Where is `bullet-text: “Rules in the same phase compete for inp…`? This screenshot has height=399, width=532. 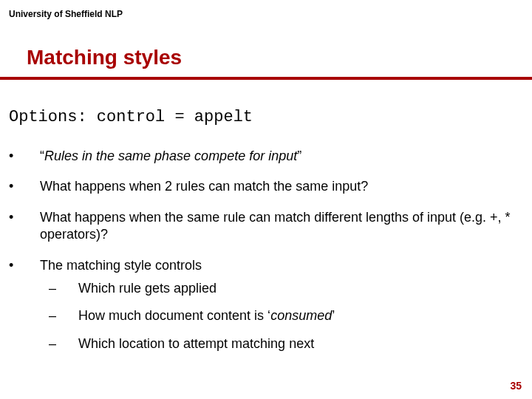
bullet-text: “Rules in the same phase compete for inp… is located at coordinates (277, 157).